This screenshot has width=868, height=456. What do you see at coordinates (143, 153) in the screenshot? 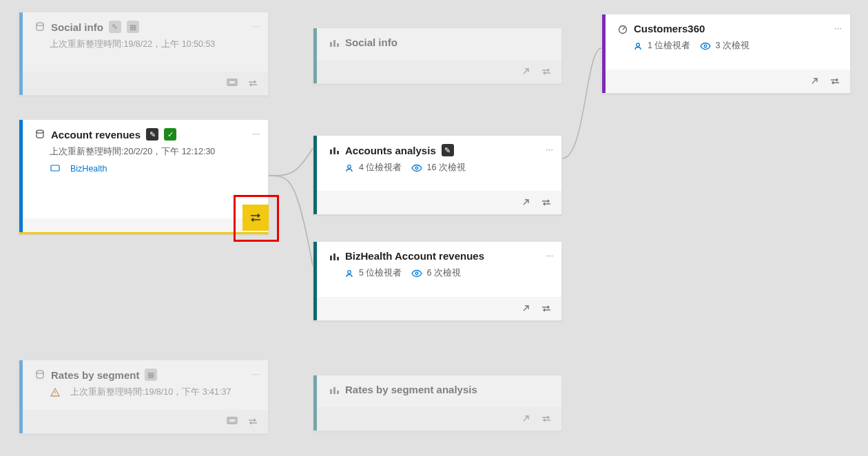
I see `refresh-time: 上次重新整理時間:20/2/20，下午 12:12:30` at bounding box center [143, 153].